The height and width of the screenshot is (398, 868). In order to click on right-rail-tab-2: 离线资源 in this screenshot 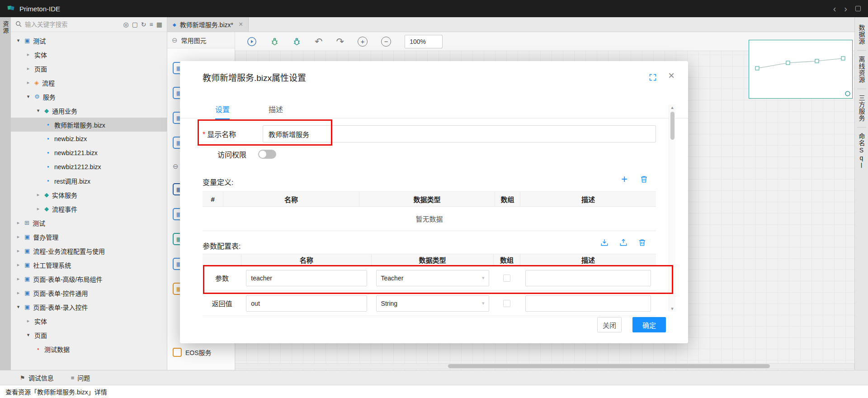, I will do `click(862, 70)`.